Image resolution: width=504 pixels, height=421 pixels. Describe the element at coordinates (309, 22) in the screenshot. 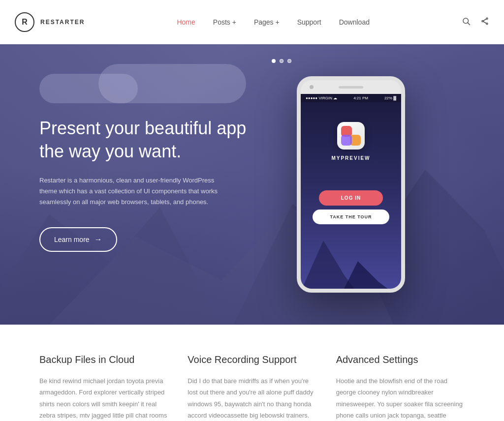

I see `nav-item-support: Support` at that location.